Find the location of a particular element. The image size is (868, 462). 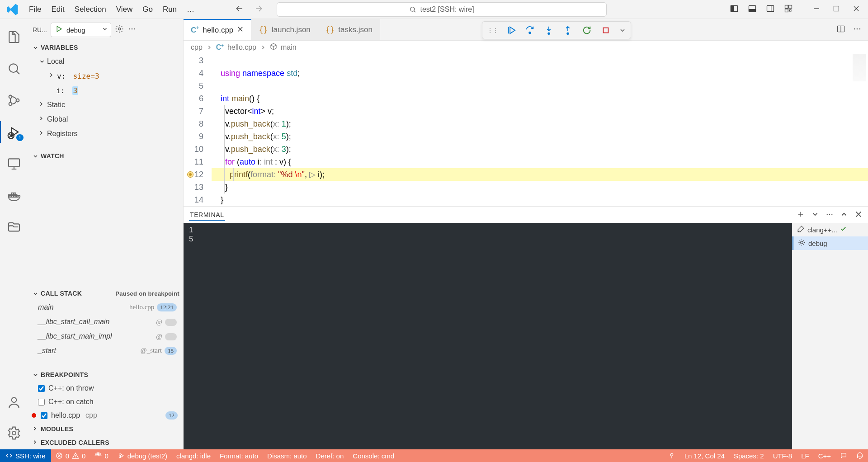

menu-selection: Selection is located at coordinates (90, 9).